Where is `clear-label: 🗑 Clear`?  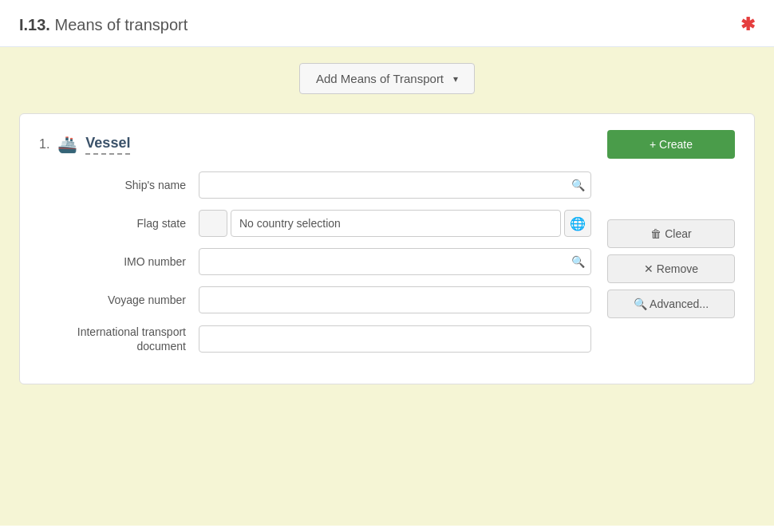 clear-label: 🗑 Clear is located at coordinates (670, 234).